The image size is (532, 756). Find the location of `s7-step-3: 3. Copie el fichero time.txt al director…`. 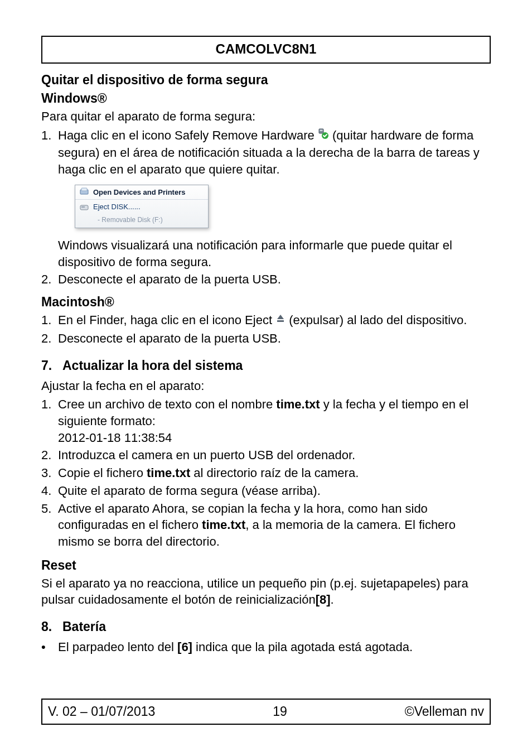

s7-step-3: 3. Copie el fichero time.txt al director… is located at coordinates (266, 473).